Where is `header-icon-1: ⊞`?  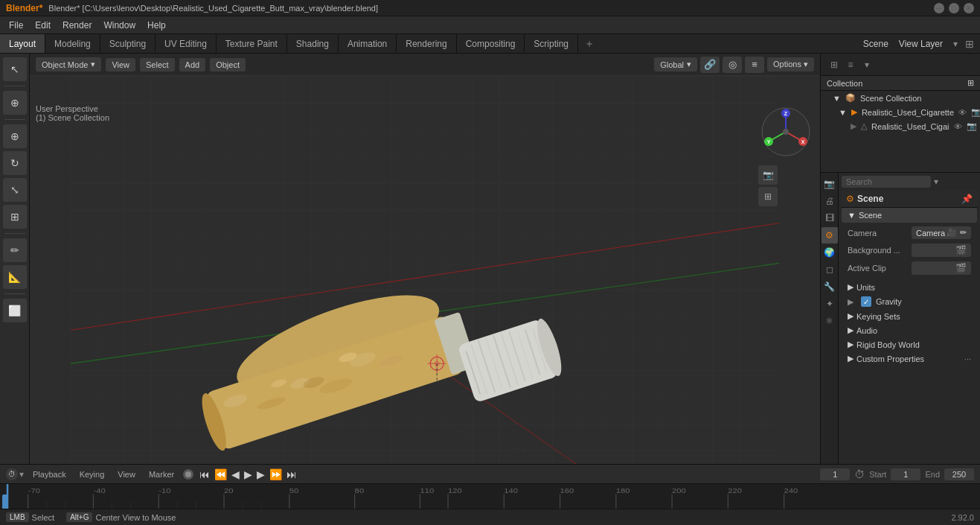 header-icon-1: ⊞ is located at coordinates (834, 65).